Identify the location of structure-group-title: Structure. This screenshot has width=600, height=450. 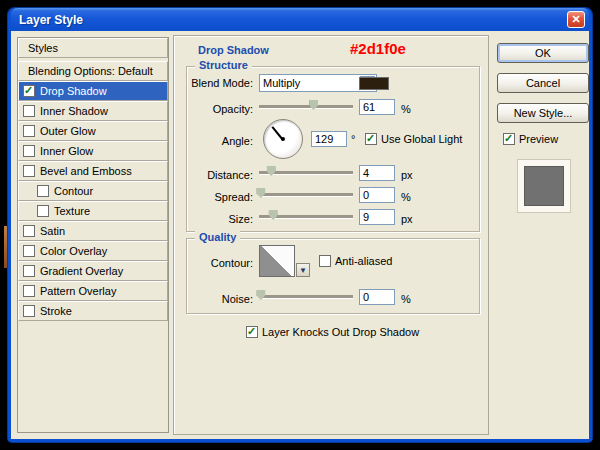
(224, 65).